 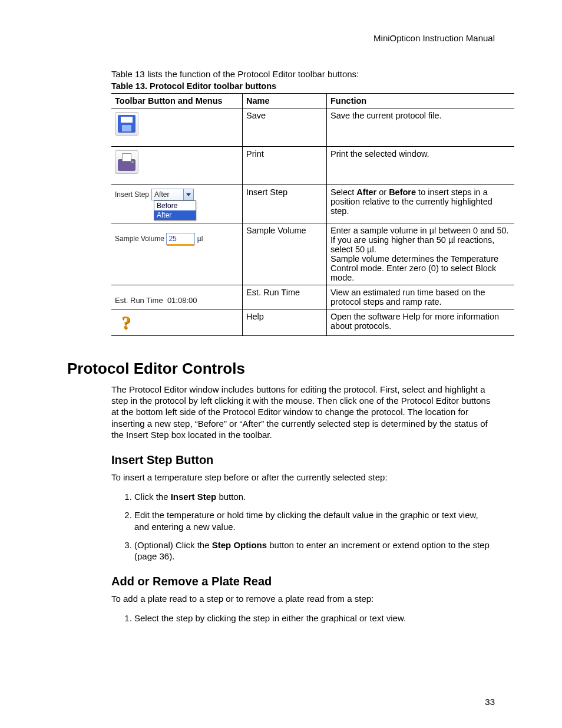 I want to click on print-button, so click(x=127, y=162).